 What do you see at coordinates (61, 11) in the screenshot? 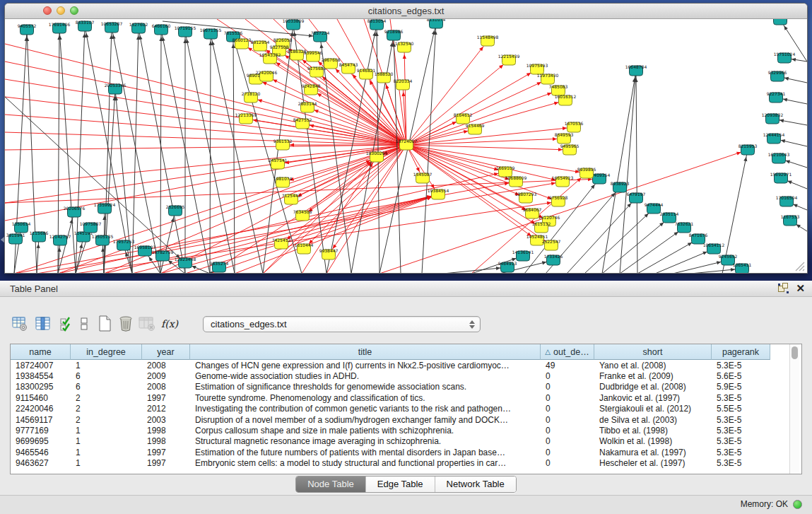
I see `minimize-window-icon` at bounding box center [61, 11].